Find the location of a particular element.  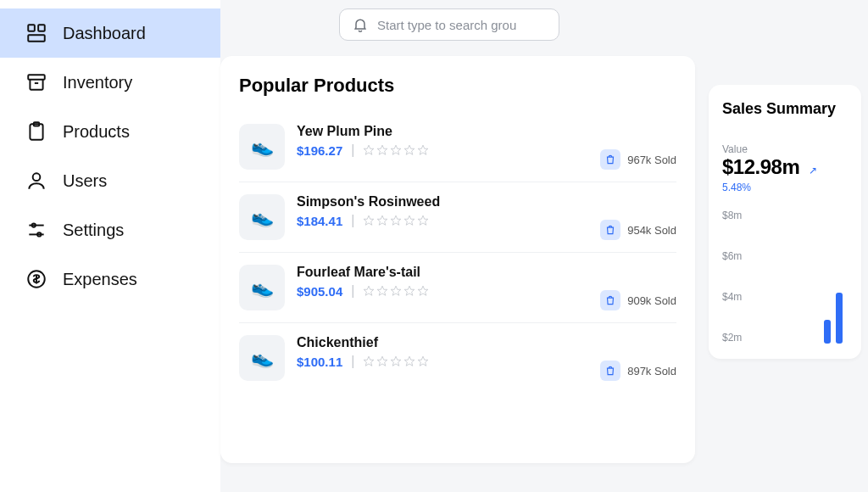

chart-y-axis: $8m $6m $4m $2m is located at coordinates (785, 277).